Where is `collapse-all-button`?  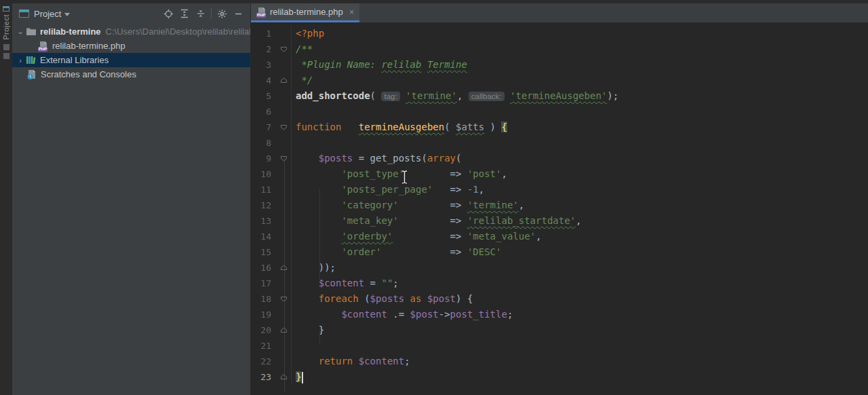 collapse-all-button is located at coordinates (201, 14).